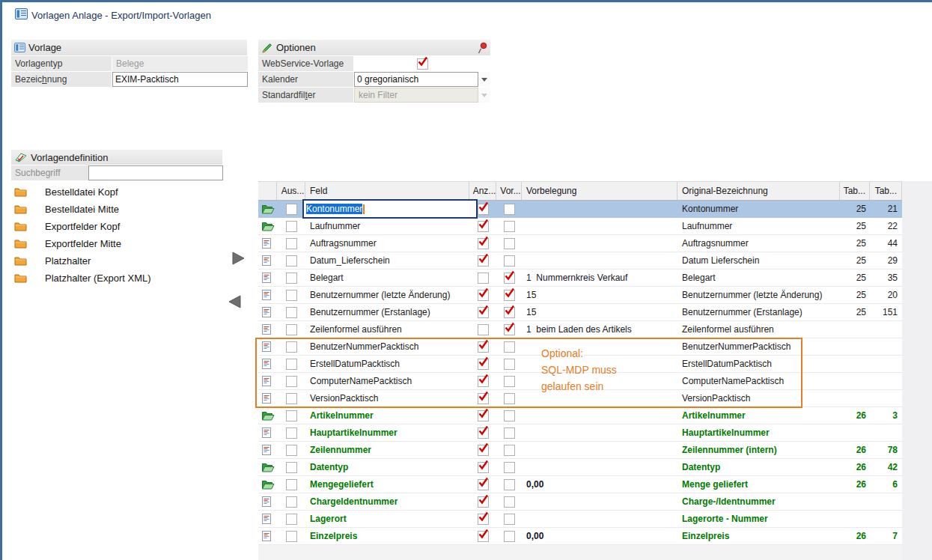 This screenshot has height=560, width=932. Describe the element at coordinates (422, 64) in the screenshot. I see `webservice-vorlage-checkbox` at that location.